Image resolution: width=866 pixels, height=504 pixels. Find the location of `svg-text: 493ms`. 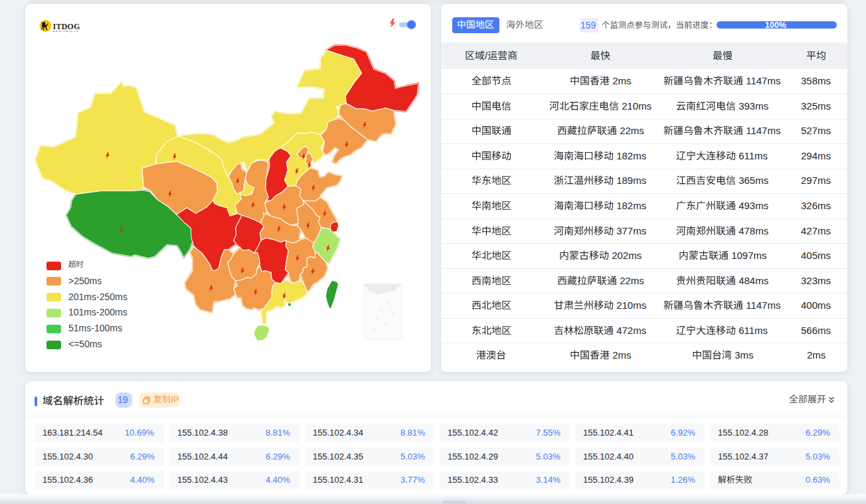

svg-text: 493ms is located at coordinates (752, 206).